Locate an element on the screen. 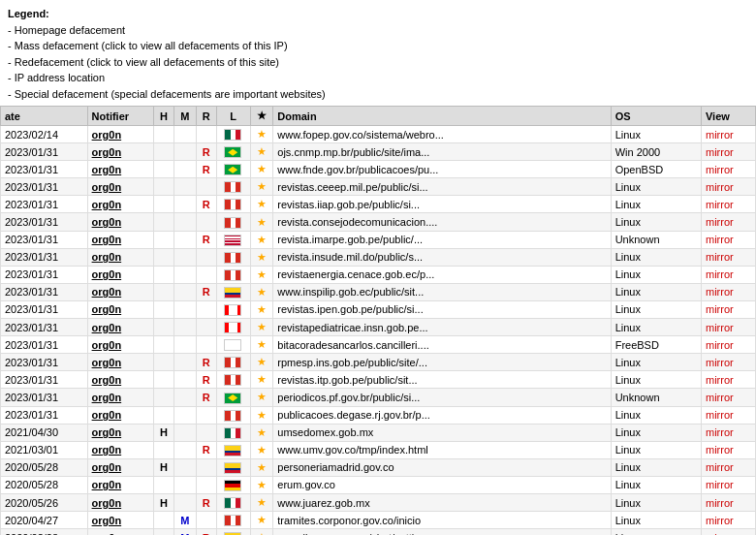  domain-link: revistas.ceeep.mil.pe/public/si... is located at coordinates (353, 187).